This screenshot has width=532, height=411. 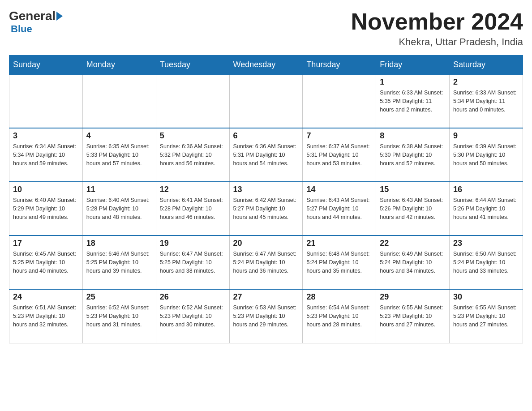 What do you see at coordinates (36, 22) in the screenshot?
I see `logo: General Blue` at bounding box center [36, 22].